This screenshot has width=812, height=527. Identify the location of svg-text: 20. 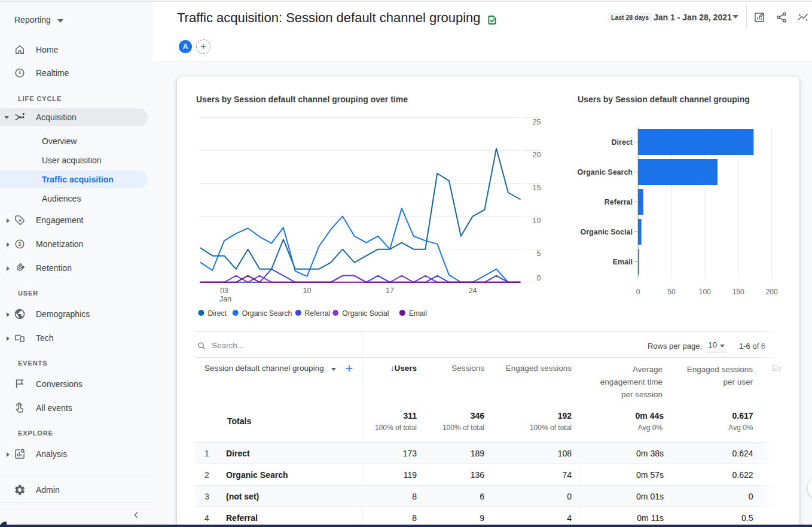
(537, 155).